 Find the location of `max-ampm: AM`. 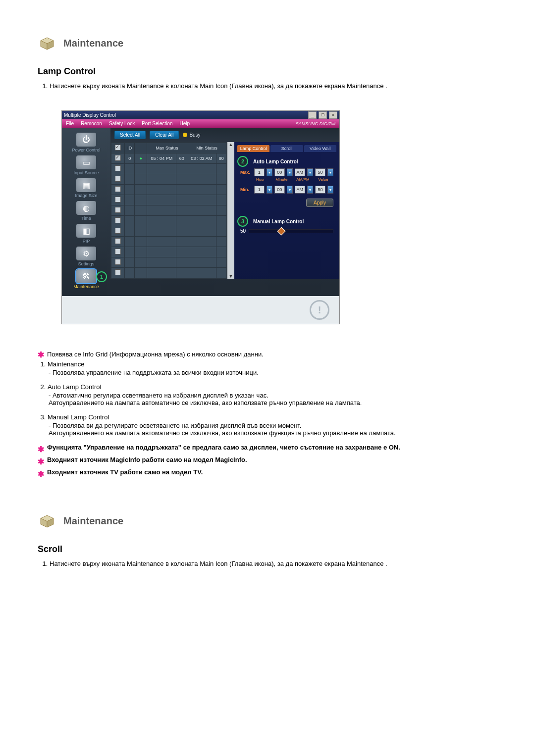

max-ampm: AM is located at coordinates (300, 172).